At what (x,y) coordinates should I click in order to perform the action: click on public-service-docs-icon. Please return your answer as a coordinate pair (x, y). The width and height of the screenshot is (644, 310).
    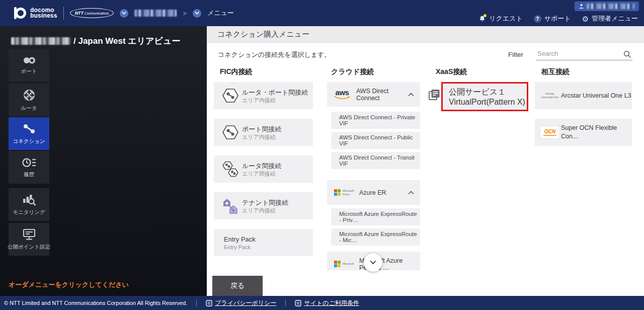
    Looking at the image, I should click on (435, 96).